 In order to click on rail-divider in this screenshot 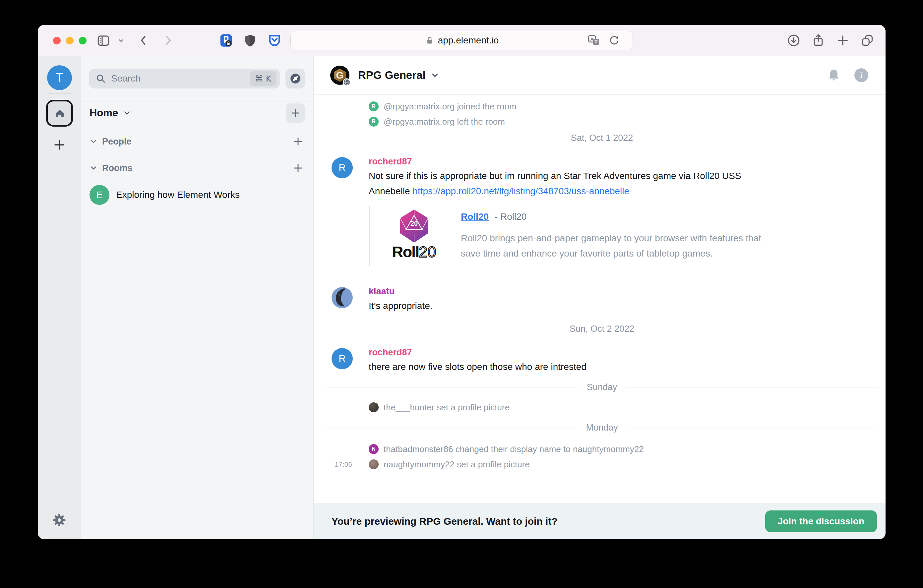, I will do `click(60, 94)`.